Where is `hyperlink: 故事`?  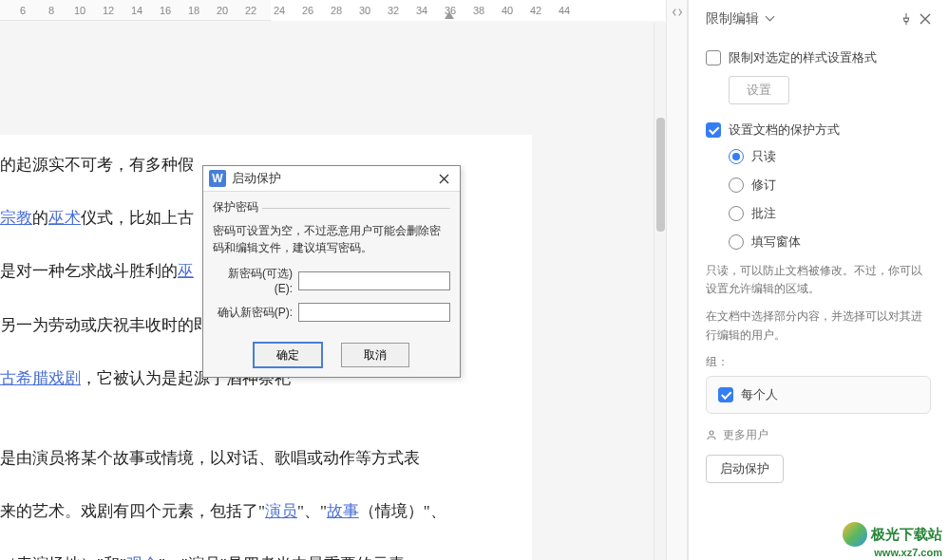 hyperlink: 故事 is located at coordinates (343, 511).